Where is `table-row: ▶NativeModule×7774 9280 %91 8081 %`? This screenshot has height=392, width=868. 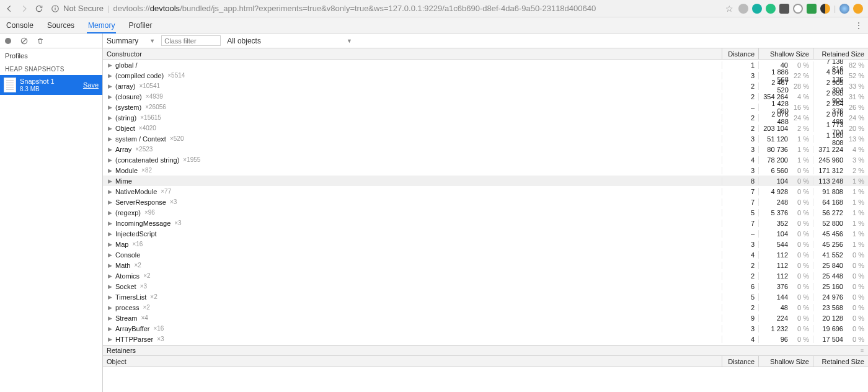 table-row: ▶NativeModule×7774 9280 %91 8081 % is located at coordinates (485, 191).